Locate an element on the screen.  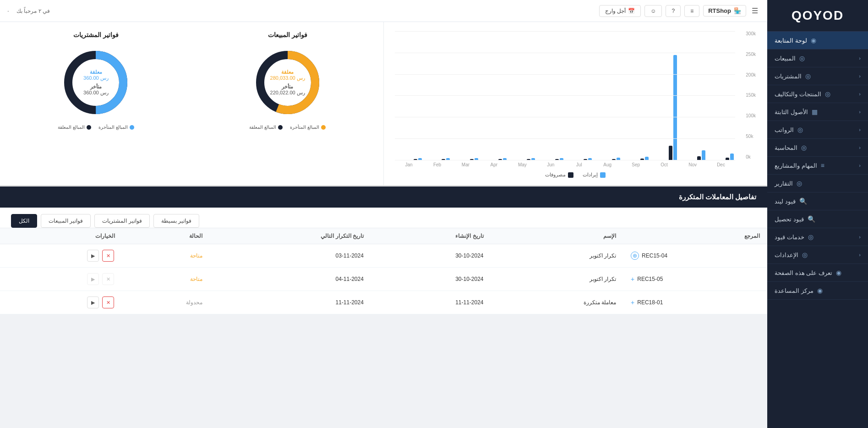
notification-button: ☺ is located at coordinates (653, 11).